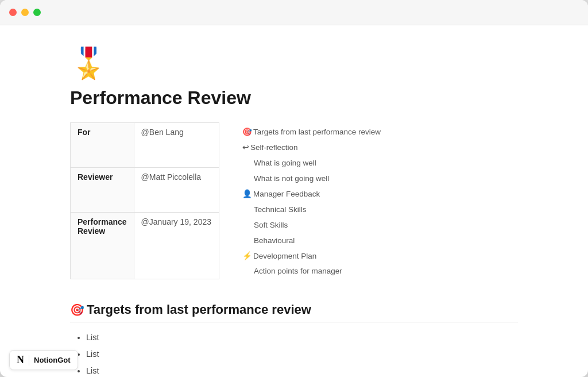  What do you see at coordinates (161, 98) in the screenshot?
I see `page-title: Performance Review` at bounding box center [161, 98].